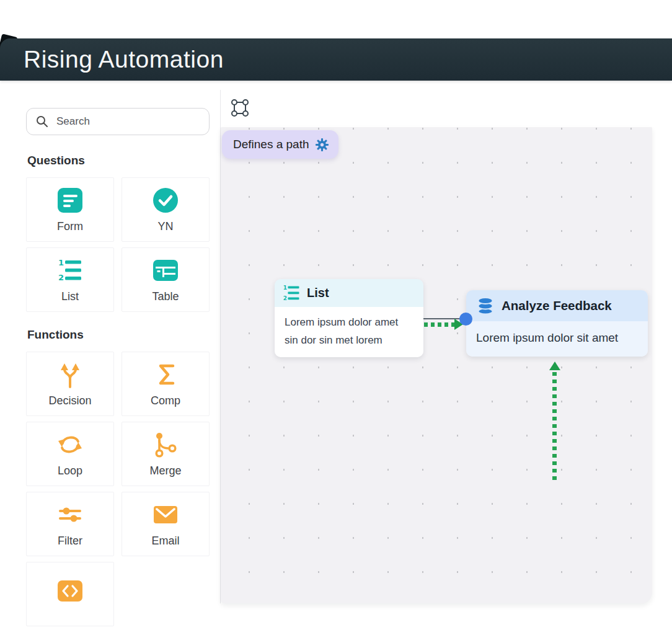  What do you see at coordinates (349, 332) in the screenshot?
I see `node-body-text: Lorem ipsum dolor amet sin dor sin met l…` at bounding box center [349, 332].